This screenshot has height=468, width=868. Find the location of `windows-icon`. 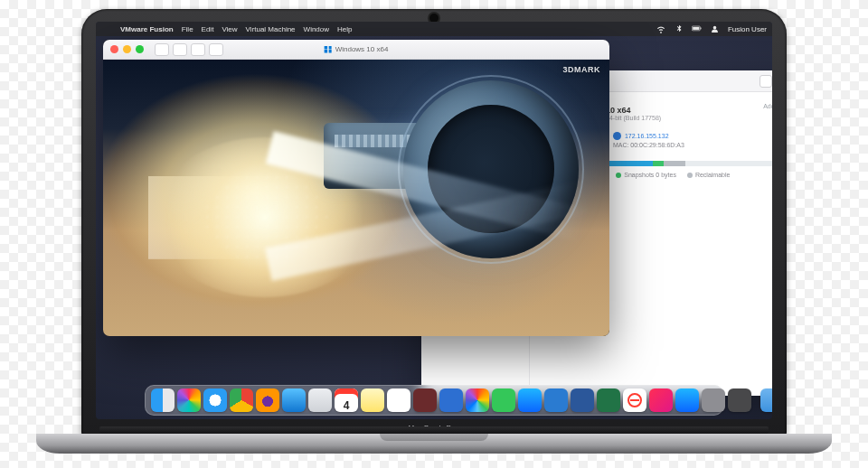

windows-icon is located at coordinates (328, 50).